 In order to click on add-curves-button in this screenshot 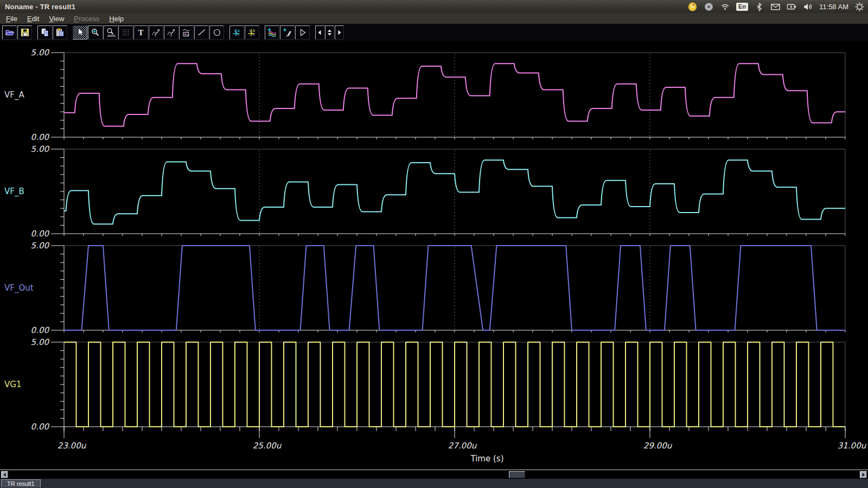, I will do `click(272, 33)`.